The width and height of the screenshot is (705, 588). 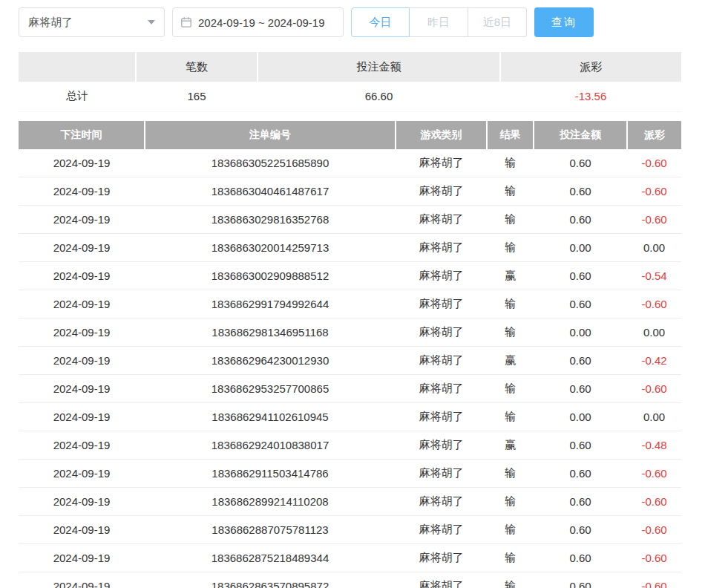 I want to click on payout-cell: -0.48, so click(x=655, y=445).